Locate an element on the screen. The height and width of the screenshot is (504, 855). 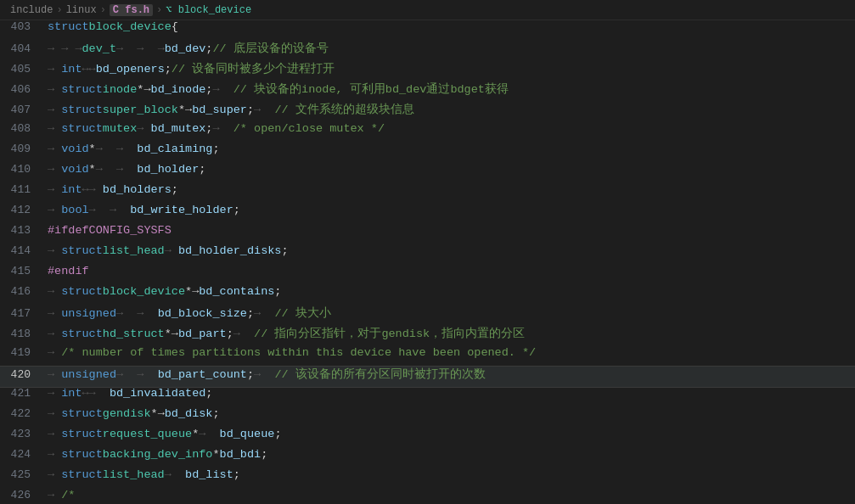
code-line-424: 424 → struct backing_dev_info *bd_bdi; is located at coordinates (428, 458).